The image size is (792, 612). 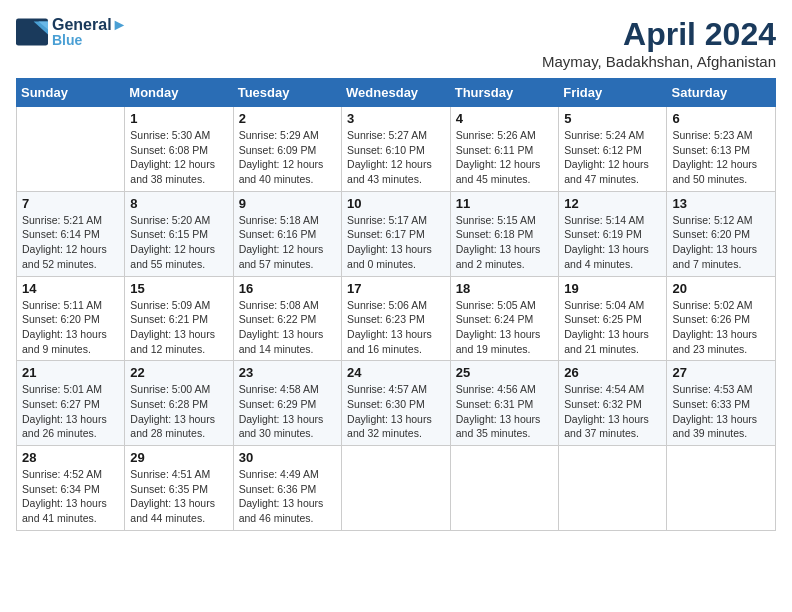 What do you see at coordinates (722, 318) in the screenshot?
I see `calendar-cell: 20Sunrise: 5:02 AMSunset: 6:26 PMDayligh…` at bounding box center [722, 318].